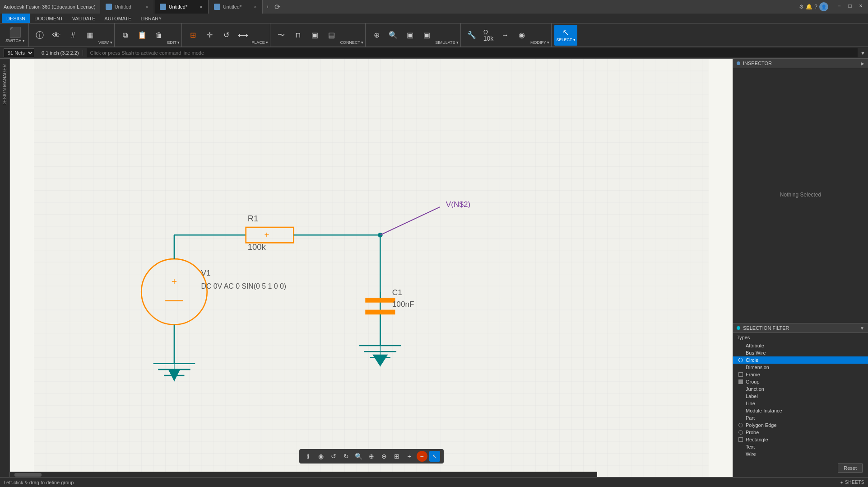 This screenshot has width=868, height=487. I want to click on modify-properties-button: 🔧, so click(472, 35).